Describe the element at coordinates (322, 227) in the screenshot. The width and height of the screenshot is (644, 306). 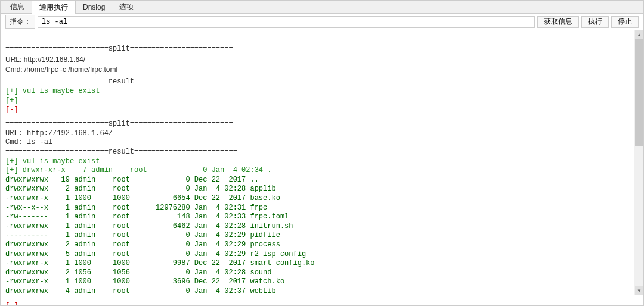
I see `ls-row: -rwxrwxrwx 1 admin root 6462 Jan 4 02:28…` at that location.